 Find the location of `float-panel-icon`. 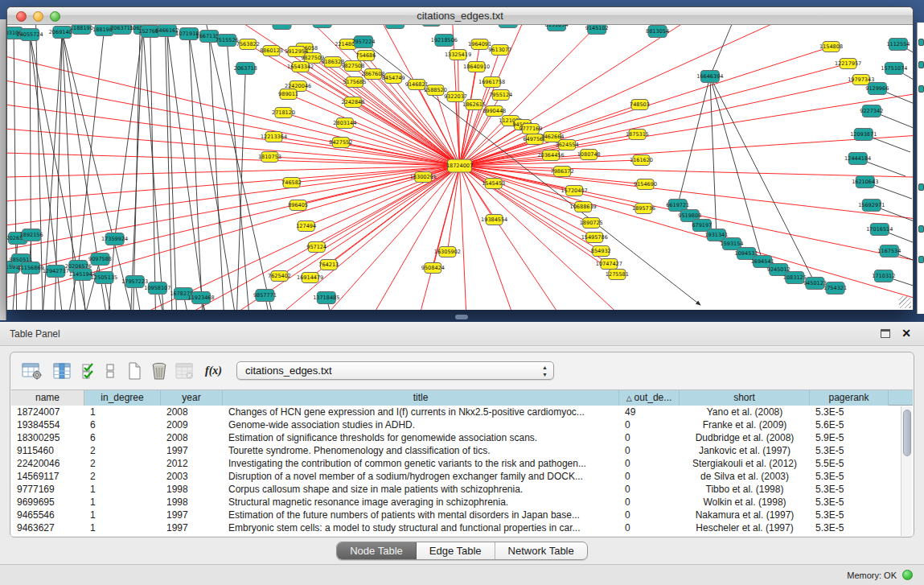

float-panel-icon is located at coordinates (885, 333).